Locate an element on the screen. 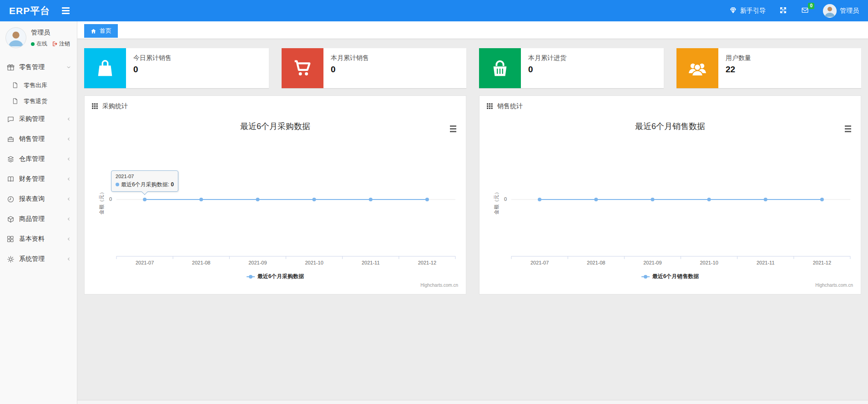 This screenshot has width=868, height=404. sidebar-item-2: 销售管理 is located at coordinates (38, 139).